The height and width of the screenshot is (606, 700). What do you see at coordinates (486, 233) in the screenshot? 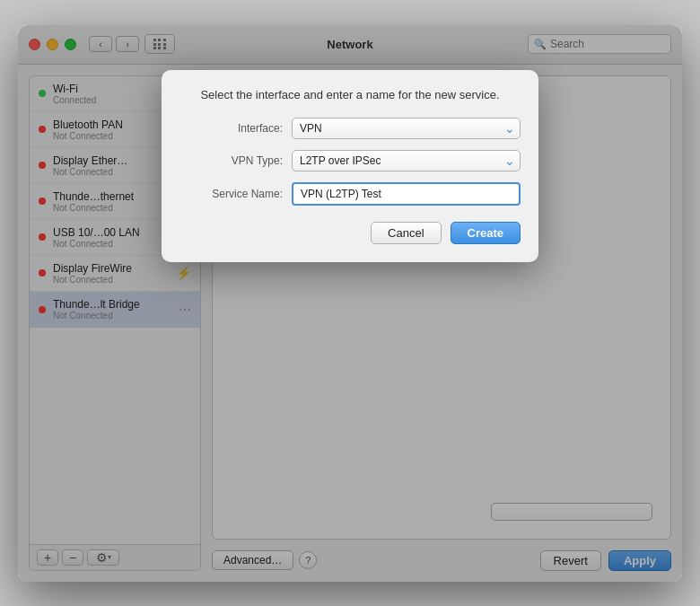
I see `create-button: Create` at bounding box center [486, 233].